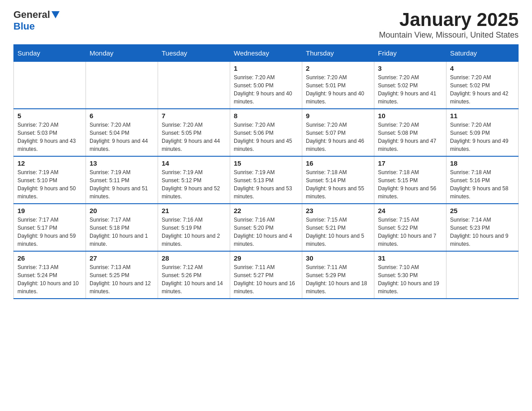 Image resolution: width=532 pixels, height=411 pixels. What do you see at coordinates (482, 210) in the screenshot?
I see `day-number: 25` at bounding box center [482, 210].